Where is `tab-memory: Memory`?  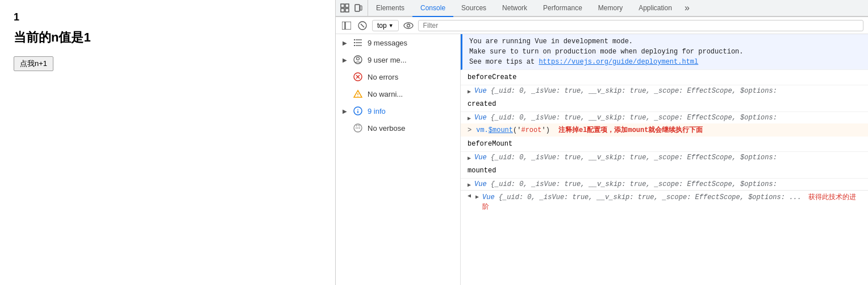 tab-memory: Memory is located at coordinates (610, 9).